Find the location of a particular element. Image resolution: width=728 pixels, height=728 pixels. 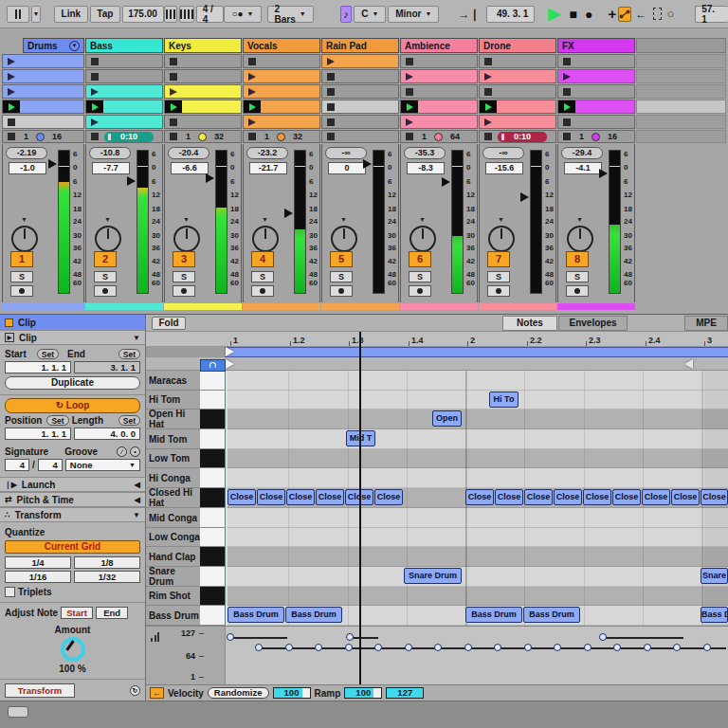

volume-field: -15.6 is located at coordinates (504, 169).